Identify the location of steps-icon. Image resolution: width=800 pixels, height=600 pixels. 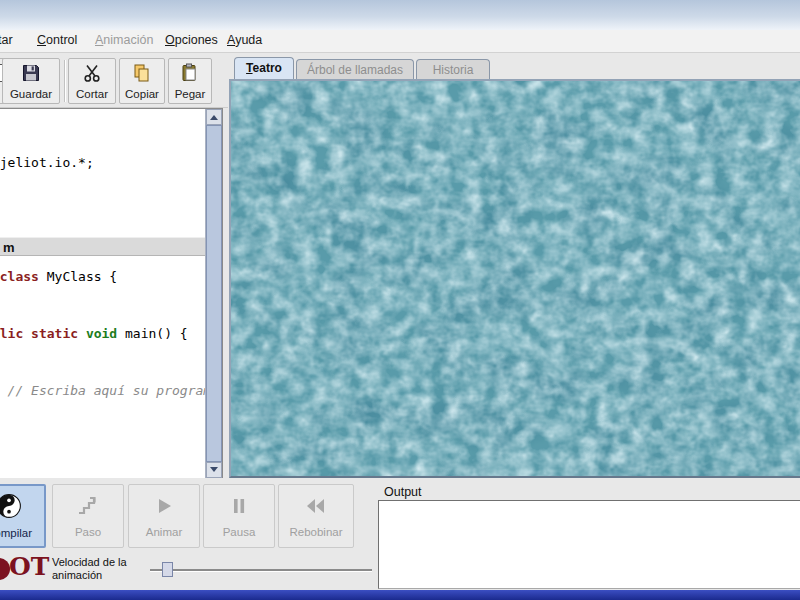
(88, 508).